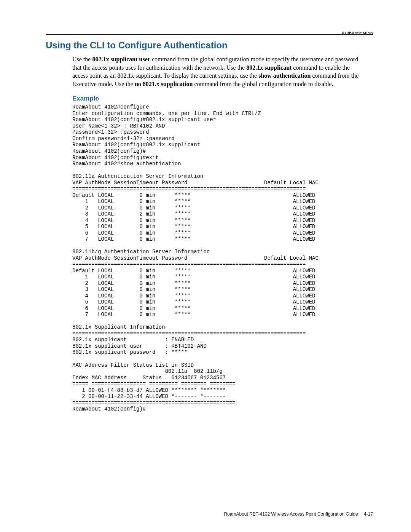  Describe the element at coordinates (209, 34) in the screenshot. I see `header-rule` at that location.